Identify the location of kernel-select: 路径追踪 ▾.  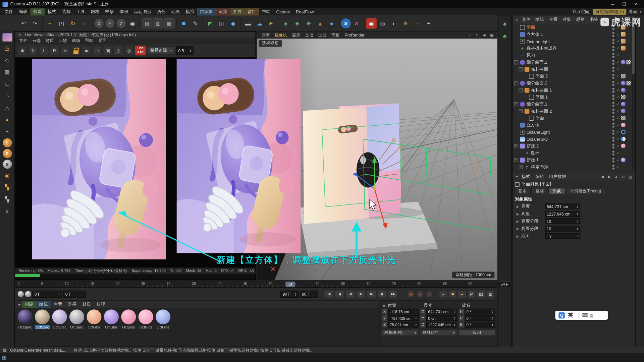
(161, 50).